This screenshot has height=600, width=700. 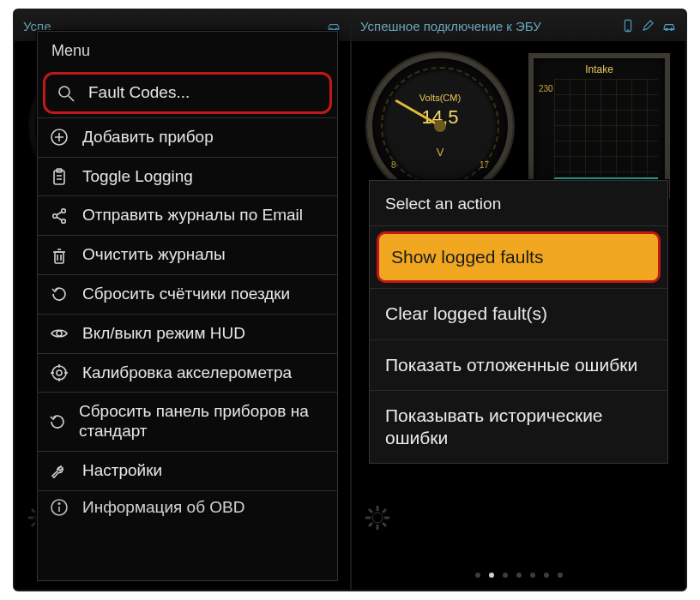 I want to click on gauge-min: 8, so click(x=394, y=165).